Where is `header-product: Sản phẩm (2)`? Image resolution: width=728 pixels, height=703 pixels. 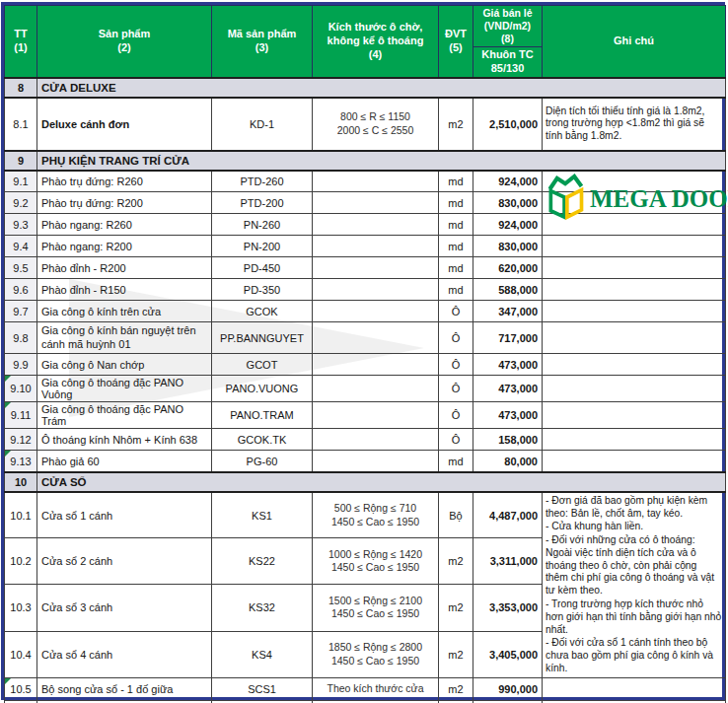 header-product: Sản phẩm (2) is located at coordinates (124, 41).